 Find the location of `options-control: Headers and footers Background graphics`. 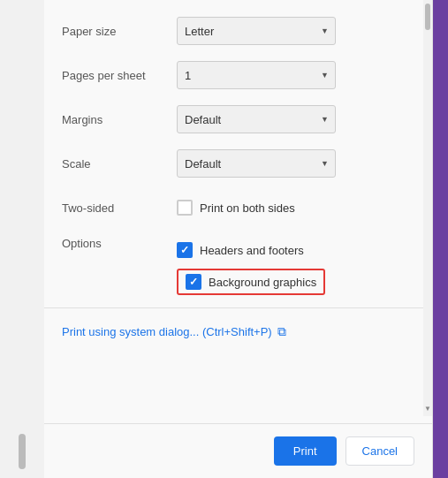

options-control: Headers and footers Background graphics is located at coordinates (295, 269).